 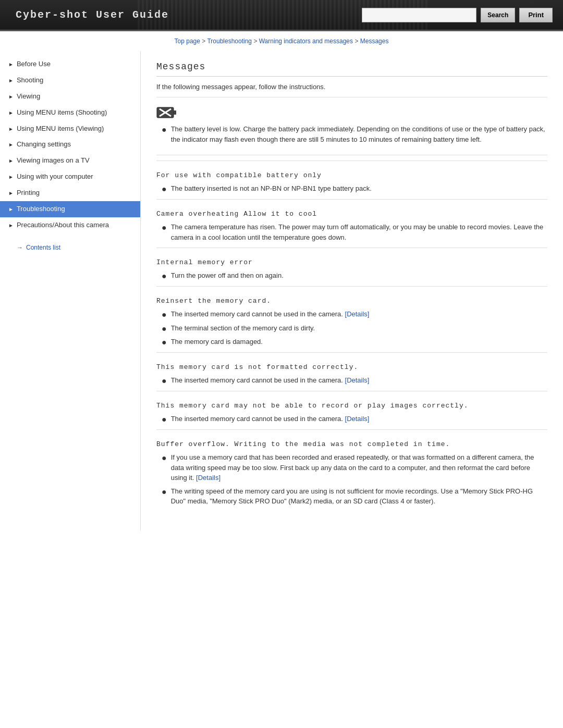 I want to click on section-title-buffer-overflow: Buffer overflow. Writing to the media wa…, so click(x=352, y=442).